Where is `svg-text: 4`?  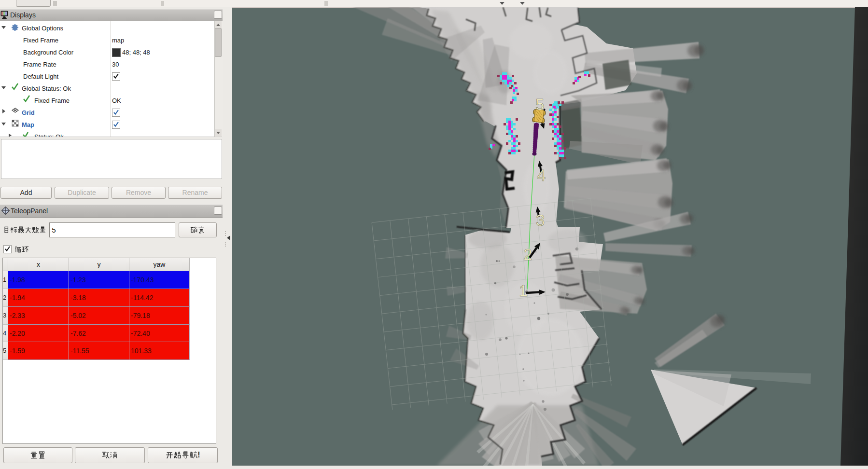 svg-text: 4 is located at coordinates (541, 176).